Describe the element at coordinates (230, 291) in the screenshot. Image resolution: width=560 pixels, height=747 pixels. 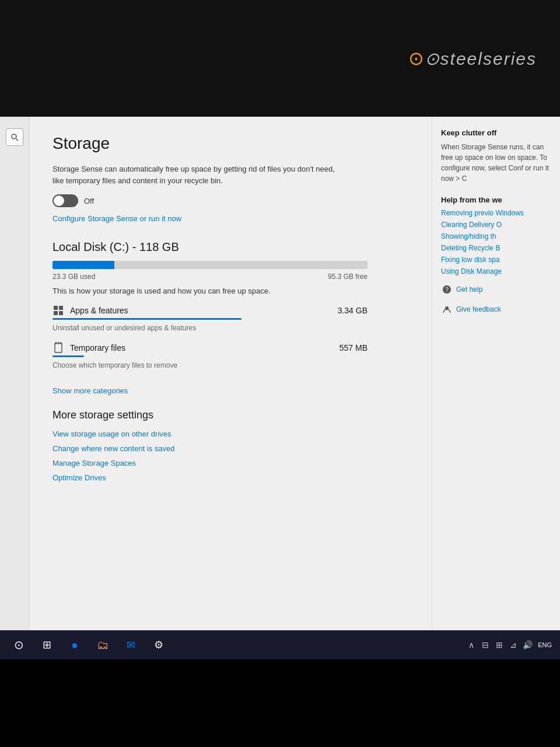
I see `storage-description: This is how your storage is used and how…` at that location.